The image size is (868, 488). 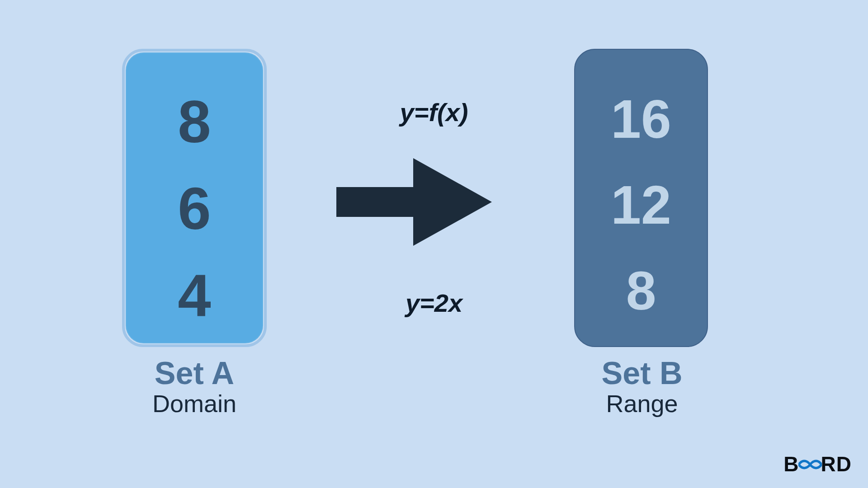 What do you see at coordinates (434, 303) in the screenshot?
I see `equation-bottom: y=2x` at bounding box center [434, 303].